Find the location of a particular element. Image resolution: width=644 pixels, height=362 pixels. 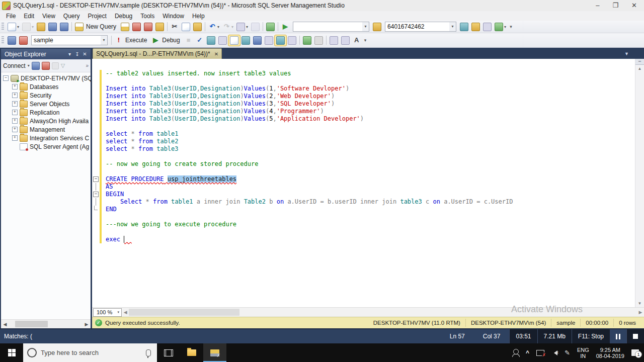

menu-view: View is located at coordinates (49, 16).